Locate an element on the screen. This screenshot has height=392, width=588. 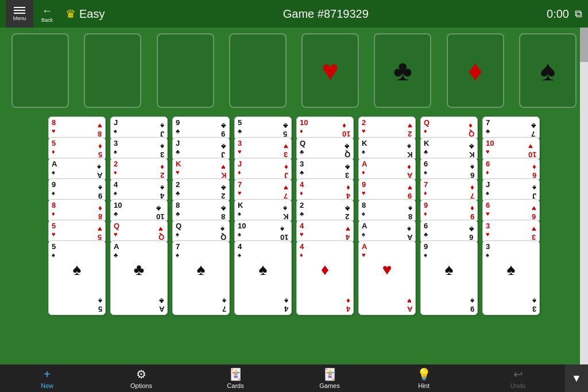
playing-card: A♣ ♣ A♣ is located at coordinates (139, 278).